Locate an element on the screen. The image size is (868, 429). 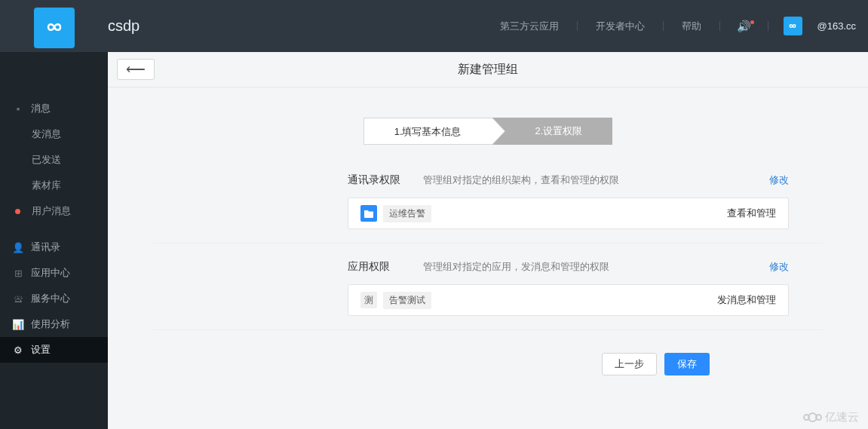
prev-button: 上一步 is located at coordinates (629, 364).